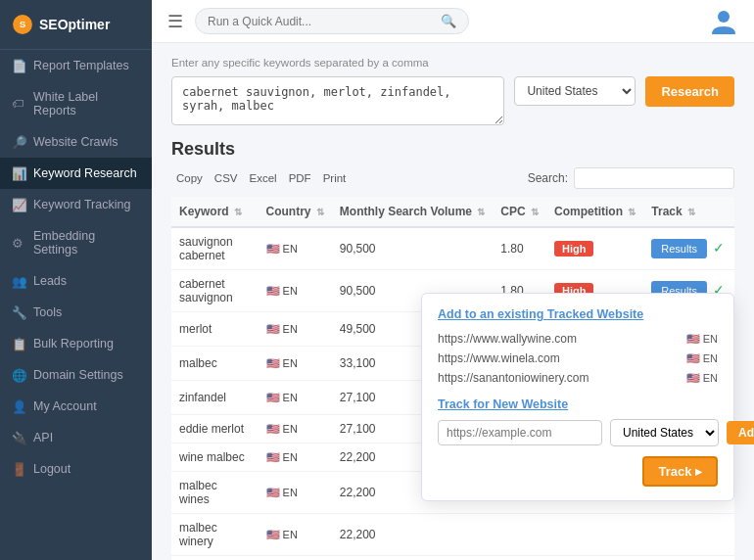 The image size is (754, 560). Describe the element at coordinates (332, 22) in the screenshot. I see `search-bar: 🔍` at that location.